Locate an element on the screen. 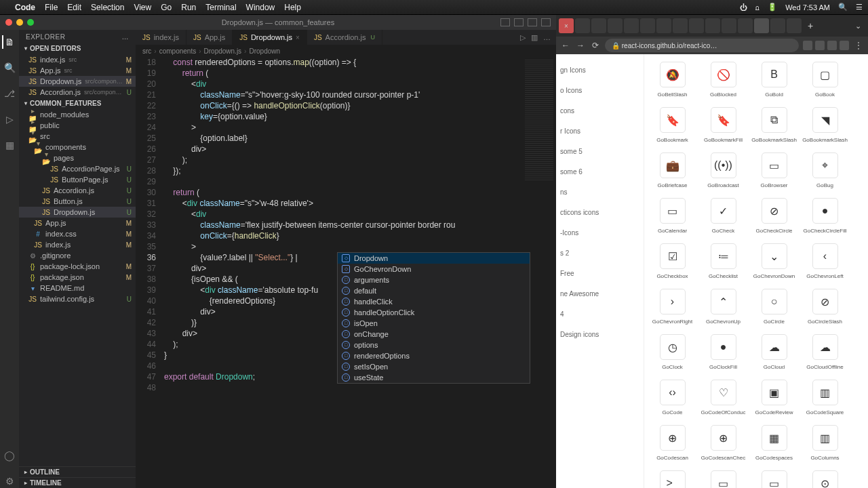 The height and width of the screenshot is (488, 868). file-item: {} package.json M is located at coordinates (77, 277).